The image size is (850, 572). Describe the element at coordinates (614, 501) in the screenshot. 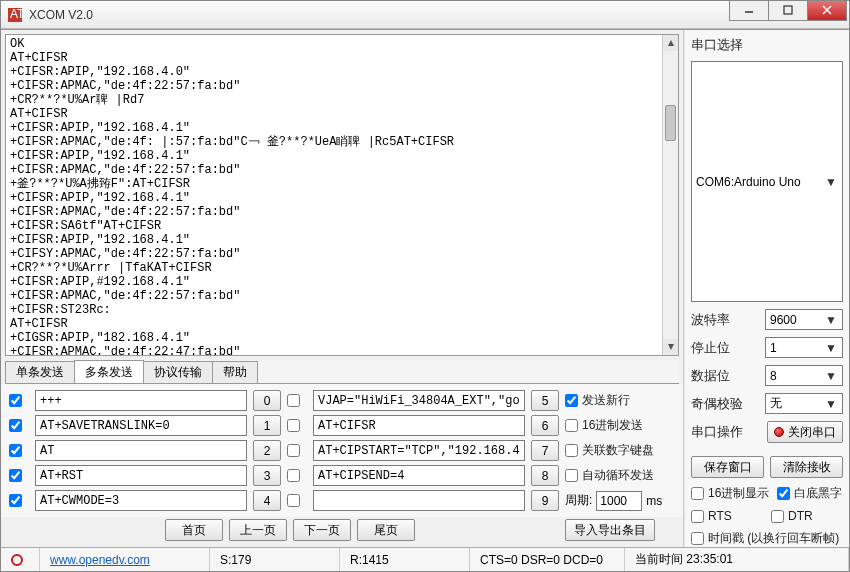

I see `period-setting: 周期:ms` at that location.